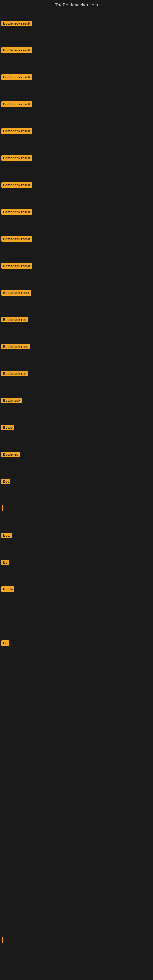 Image resolution: width=153 pixels, height=980 pixels. Describe the element at coordinates (11, 401) in the screenshot. I see `bottleneck-result-badge: Bottleneck` at that location.